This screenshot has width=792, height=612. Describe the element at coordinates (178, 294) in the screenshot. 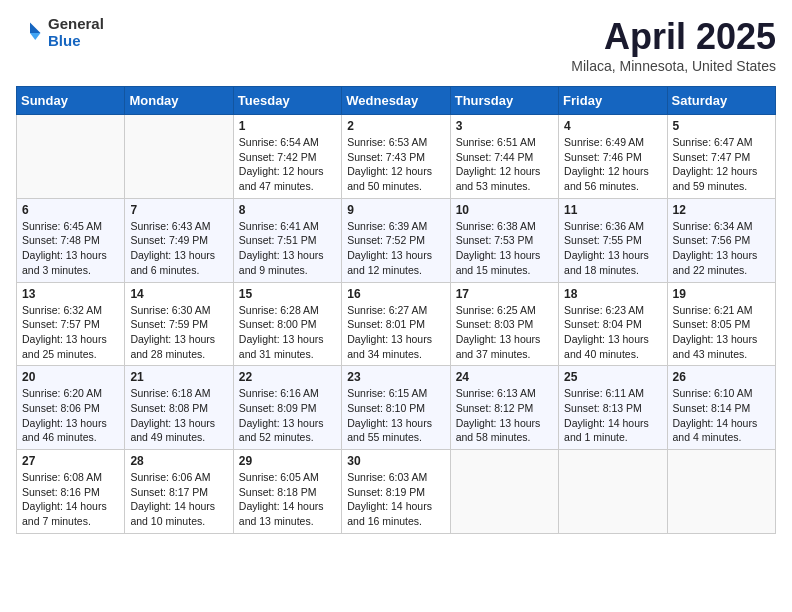

I see `day-number: 14` at that location.